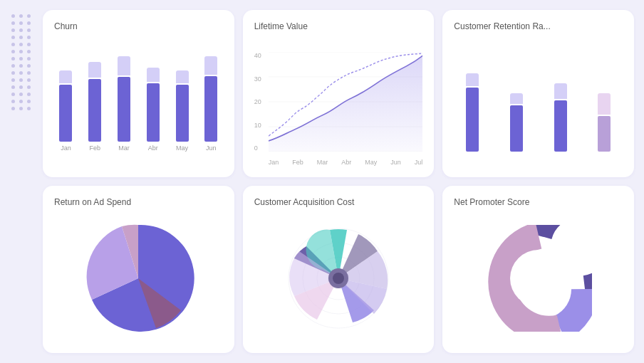 The height and width of the screenshot is (363, 644). What do you see at coordinates (138, 26) in the screenshot?
I see `churn-title: Churn` at bounding box center [138, 26].